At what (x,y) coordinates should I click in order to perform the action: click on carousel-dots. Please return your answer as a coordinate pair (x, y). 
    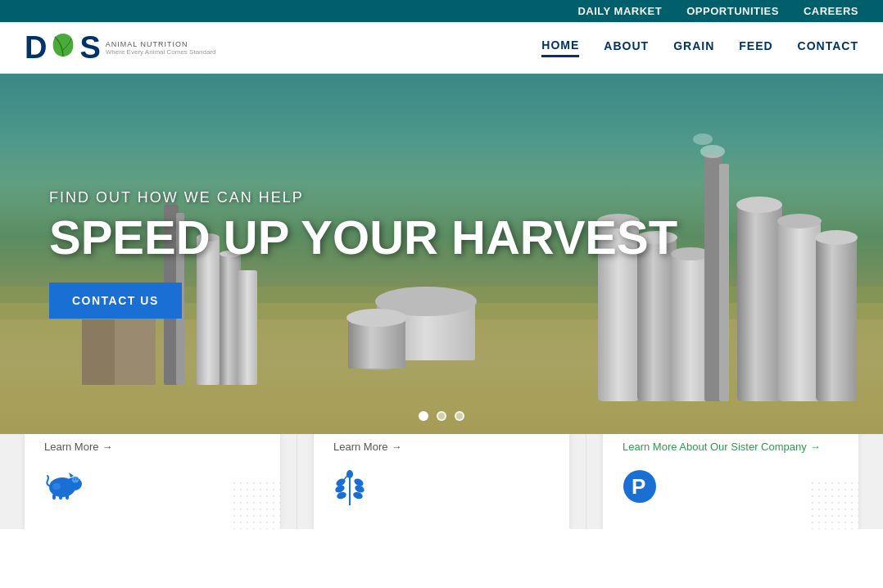
    Looking at the image, I should click on (442, 416).